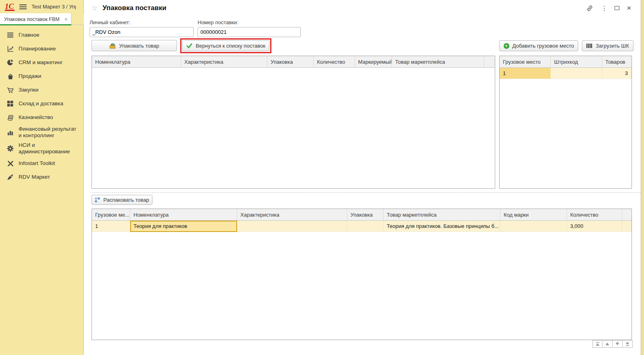  What do you see at coordinates (190, 46) in the screenshot?
I see `green-check-icon` at bounding box center [190, 46].